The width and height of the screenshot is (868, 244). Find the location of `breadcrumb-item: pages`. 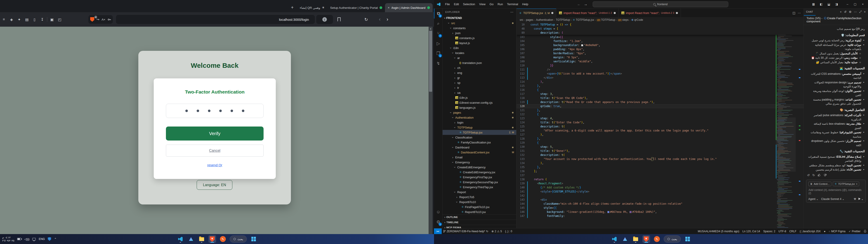

breadcrumb-item: pages is located at coordinates (530, 20).